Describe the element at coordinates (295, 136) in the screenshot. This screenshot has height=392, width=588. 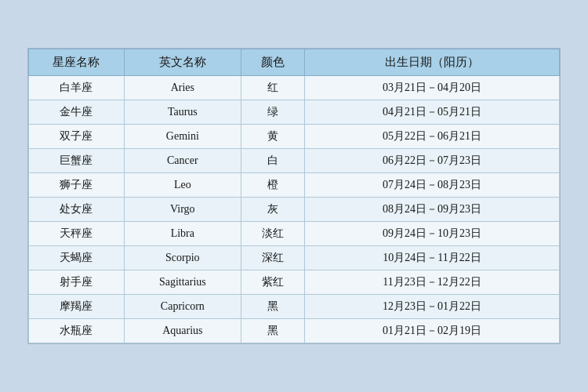
I see `table-row: 双子座Gemini黄05月22日－06月21日` at that location.